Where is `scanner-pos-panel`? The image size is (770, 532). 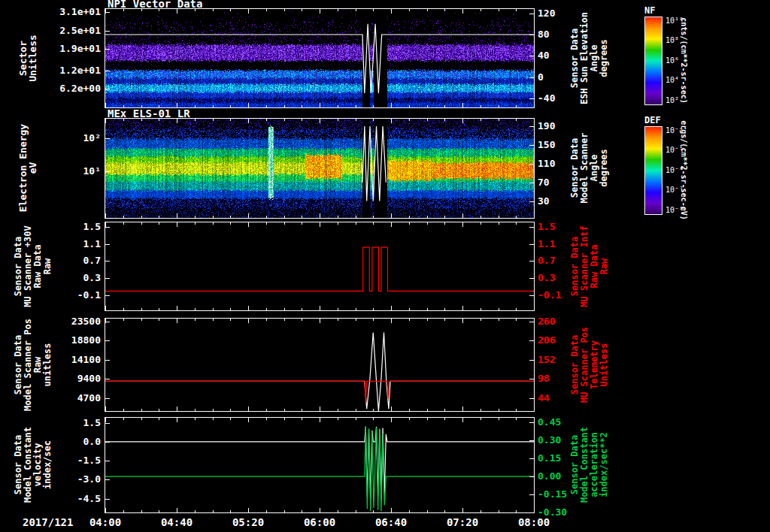 scanner-pos-panel is located at coordinates (320, 365).